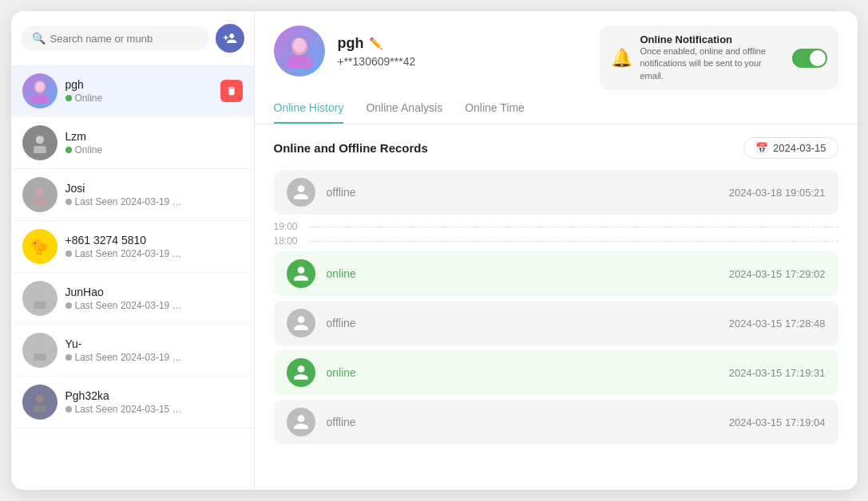 The width and height of the screenshot is (868, 501). I want to click on profile-left: pgh ✏️ +**130609***42, so click(345, 51).